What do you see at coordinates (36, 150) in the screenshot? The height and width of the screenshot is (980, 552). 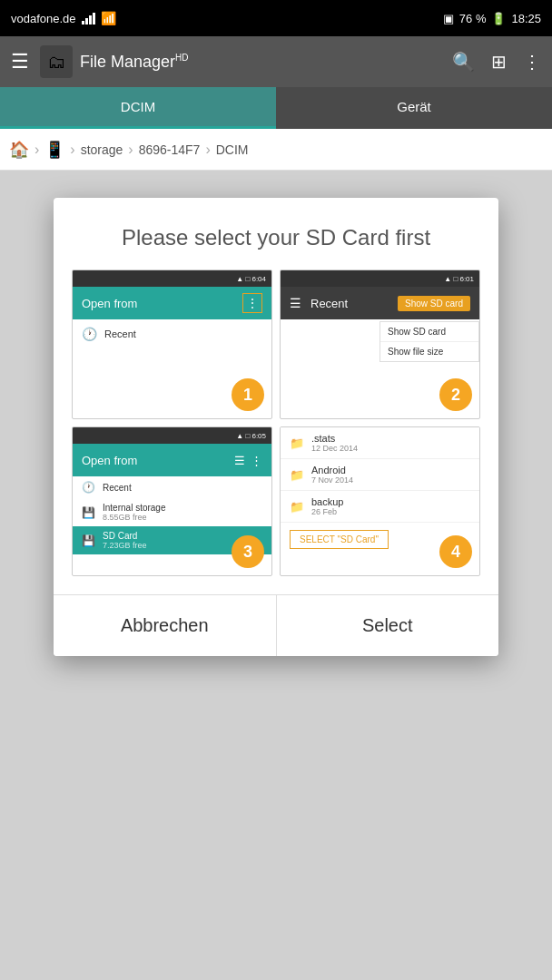 I see `breadcrumb-sep-1: ›` at bounding box center [36, 150].